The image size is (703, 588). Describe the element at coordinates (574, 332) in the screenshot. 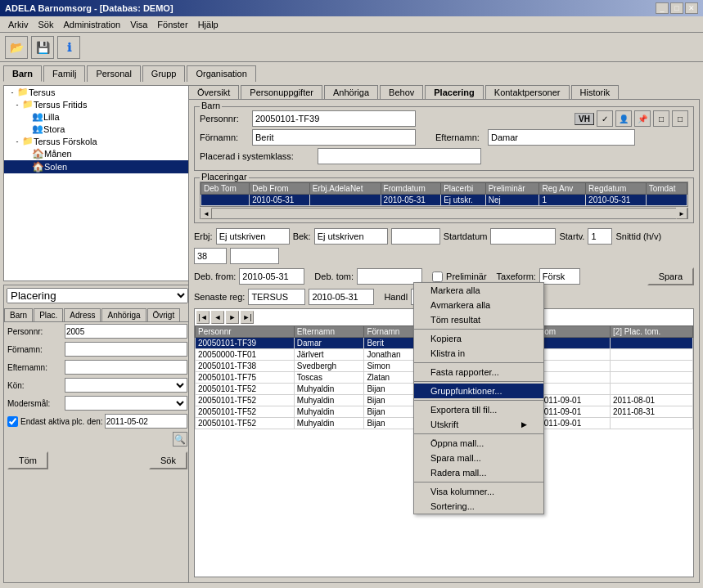

I see `grid-col-from: from` at that location.